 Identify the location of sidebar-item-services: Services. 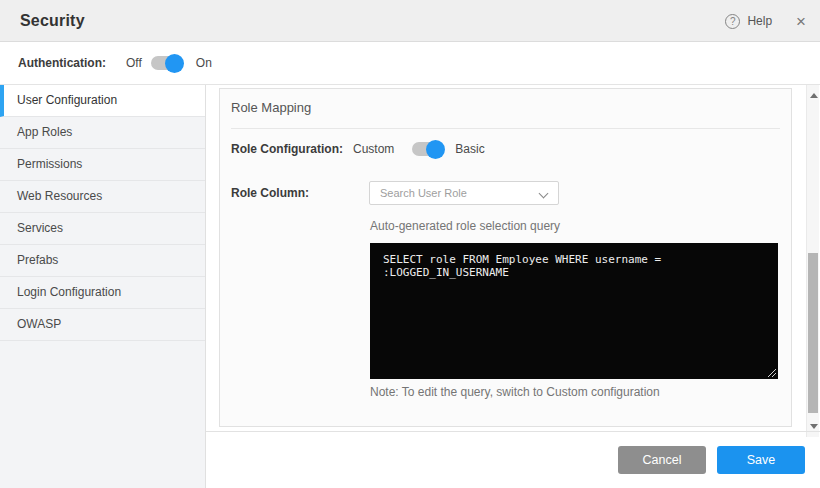
(102, 229).